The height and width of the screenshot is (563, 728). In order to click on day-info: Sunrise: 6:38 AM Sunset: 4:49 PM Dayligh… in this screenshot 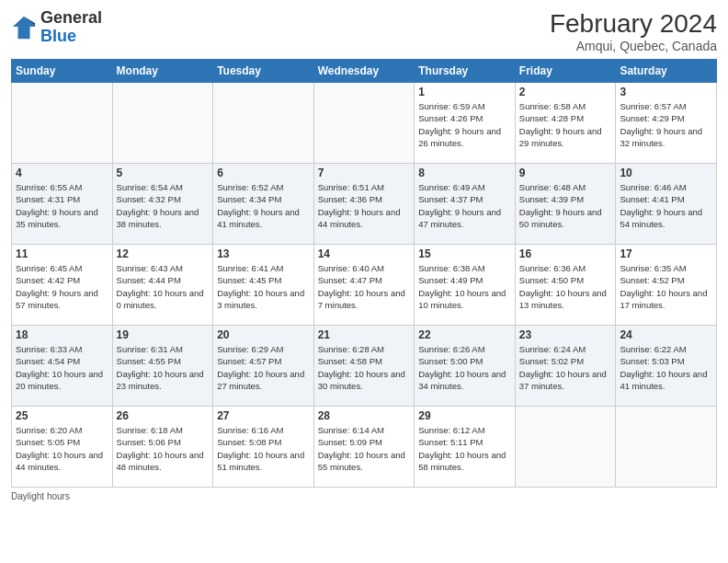, I will do `click(465, 287)`.